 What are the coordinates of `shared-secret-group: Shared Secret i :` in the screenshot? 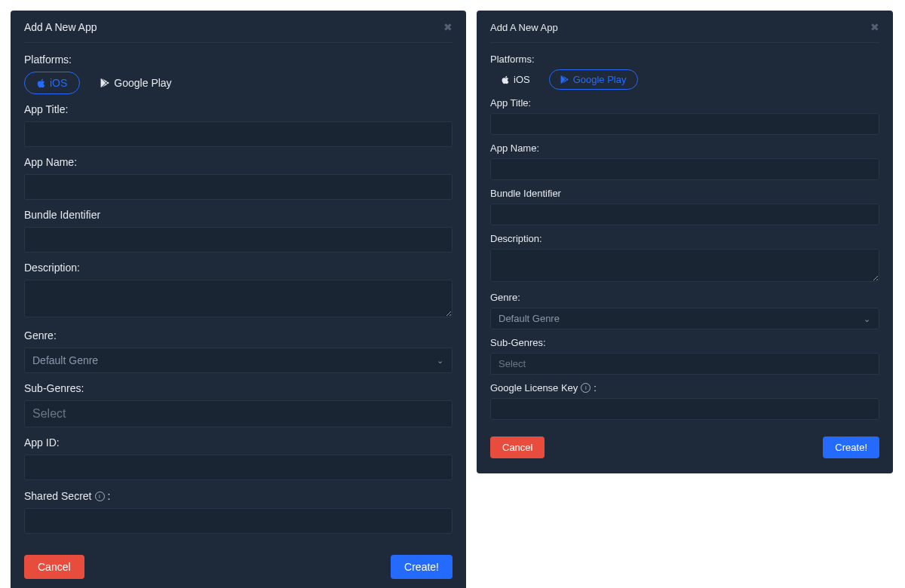 It's located at (238, 511).